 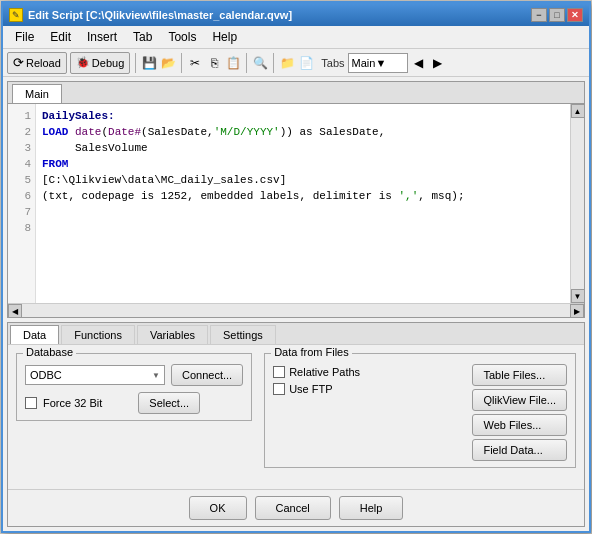 What do you see at coordinates (15, 311) in the screenshot?
I see `scroll-left-btn: ◀` at bounding box center [15, 311].